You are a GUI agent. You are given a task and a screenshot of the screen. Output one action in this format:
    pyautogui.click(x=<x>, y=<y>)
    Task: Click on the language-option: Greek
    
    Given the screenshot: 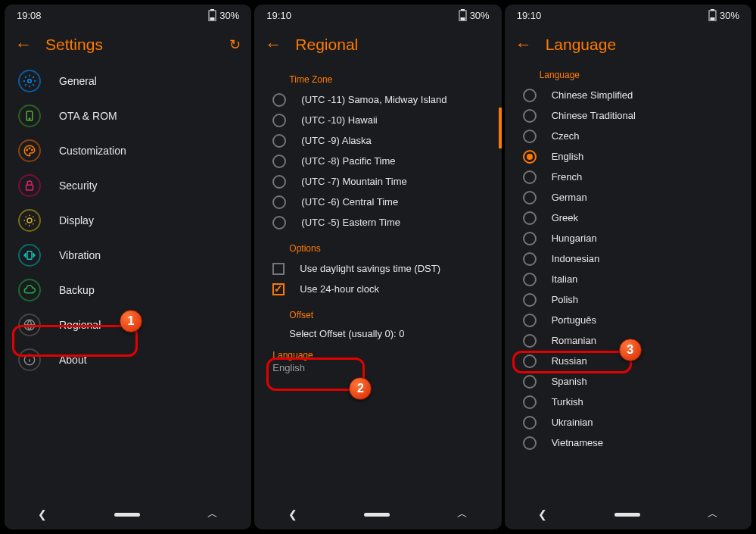 What is the action you would take?
    pyautogui.click(x=628, y=218)
    